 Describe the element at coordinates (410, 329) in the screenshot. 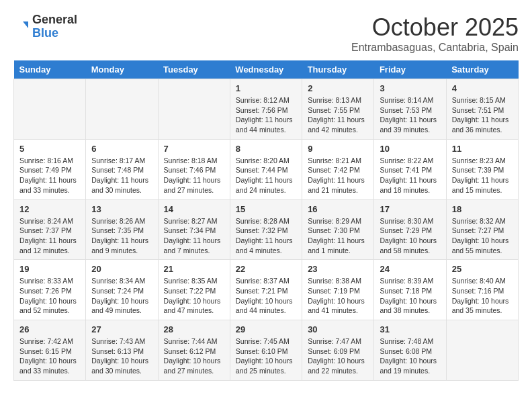

I see `day-number: 31` at that location.